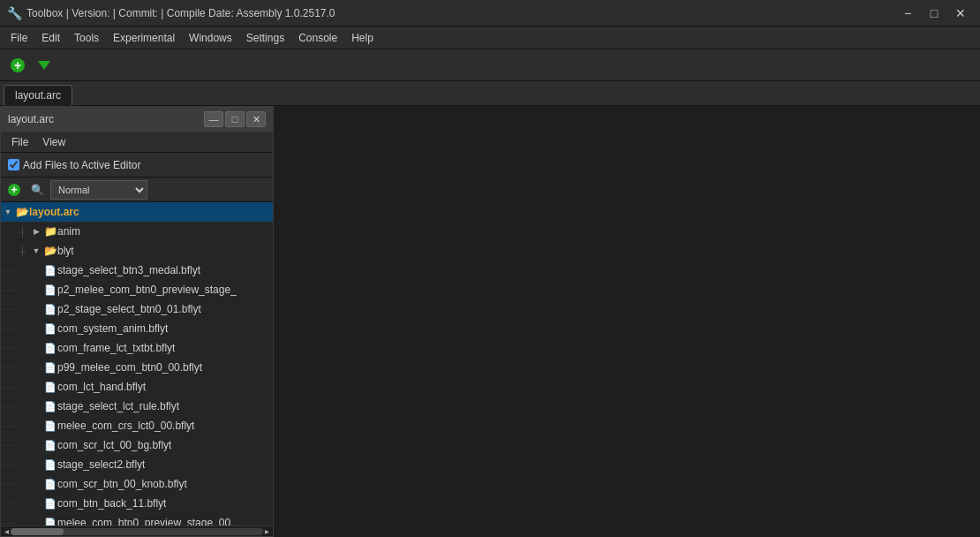 Image resolution: width=980 pixels, height=537 pixels. What do you see at coordinates (69, 231) in the screenshot?
I see `tree-label-anim: anim` at bounding box center [69, 231].